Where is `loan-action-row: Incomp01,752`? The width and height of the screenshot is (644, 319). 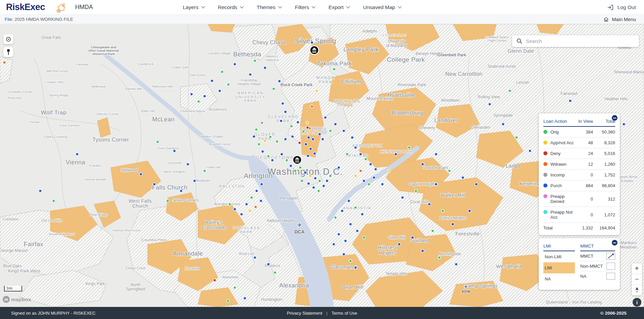 loan-action-row: Incomp01,752 is located at coordinates (579, 175).